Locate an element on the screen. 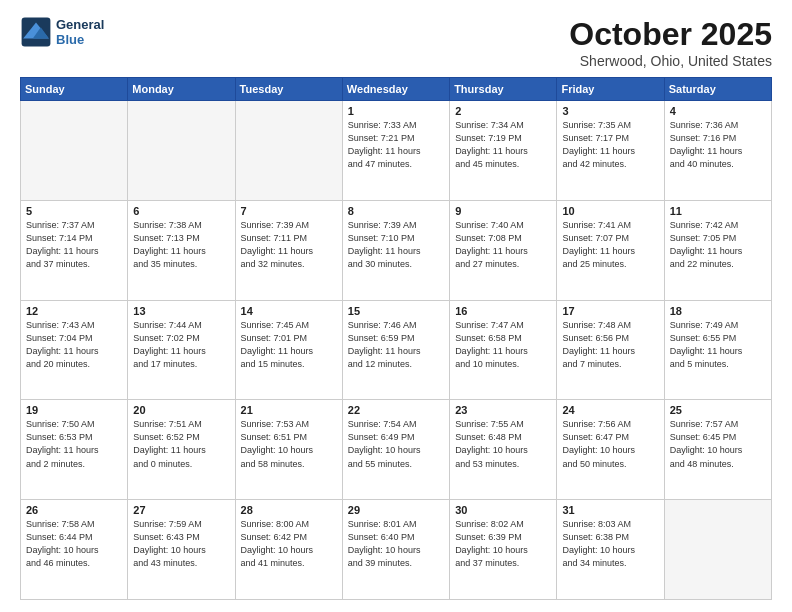 The image size is (792, 612). day-number: 20 is located at coordinates (181, 410).